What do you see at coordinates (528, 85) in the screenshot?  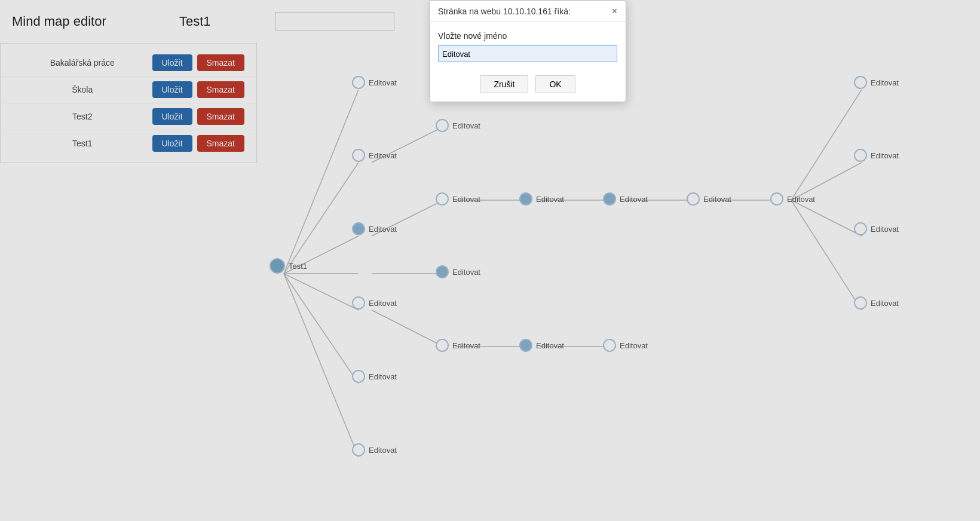 I see `dialog-actions: Zrušit OK` at bounding box center [528, 85].